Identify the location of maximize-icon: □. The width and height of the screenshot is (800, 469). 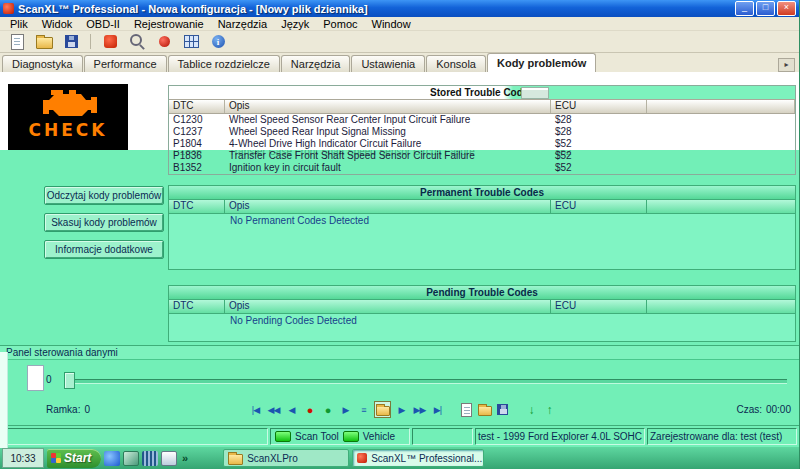
(766, 8).